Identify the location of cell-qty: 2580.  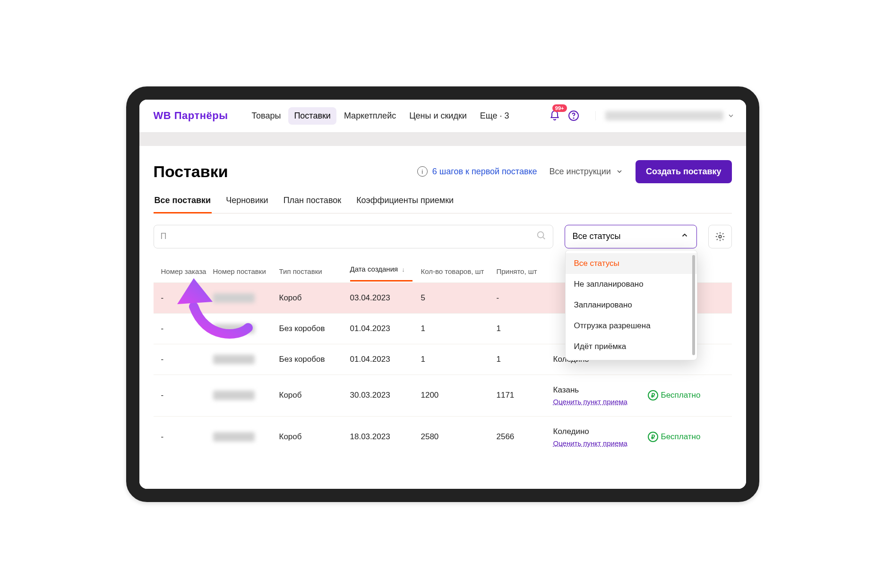
(459, 437).